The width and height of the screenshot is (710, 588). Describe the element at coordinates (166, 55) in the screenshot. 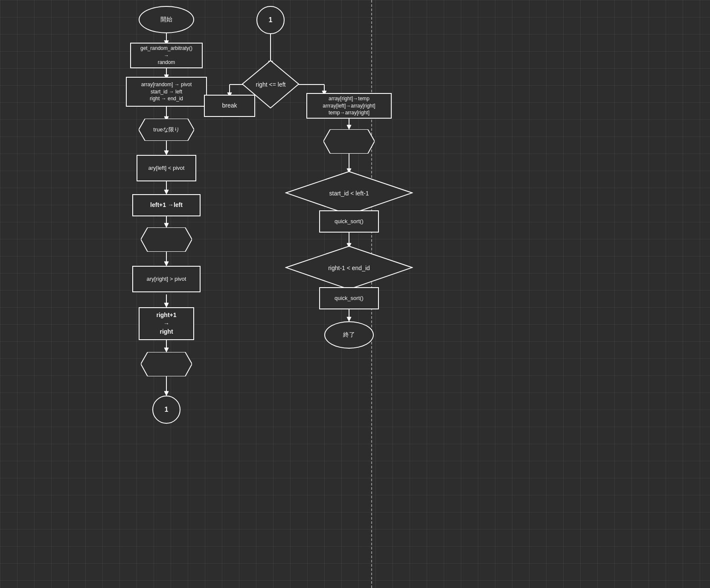

I see `get-random-rect: get_random_arbitraty()→random` at that location.